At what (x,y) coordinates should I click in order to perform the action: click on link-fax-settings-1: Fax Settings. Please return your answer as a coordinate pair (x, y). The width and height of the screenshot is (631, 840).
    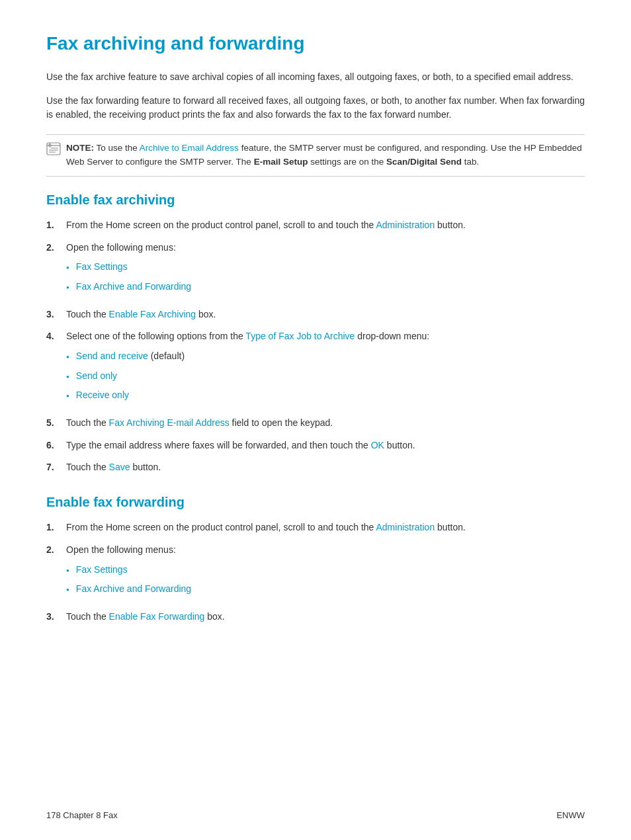
    Looking at the image, I should click on (102, 267).